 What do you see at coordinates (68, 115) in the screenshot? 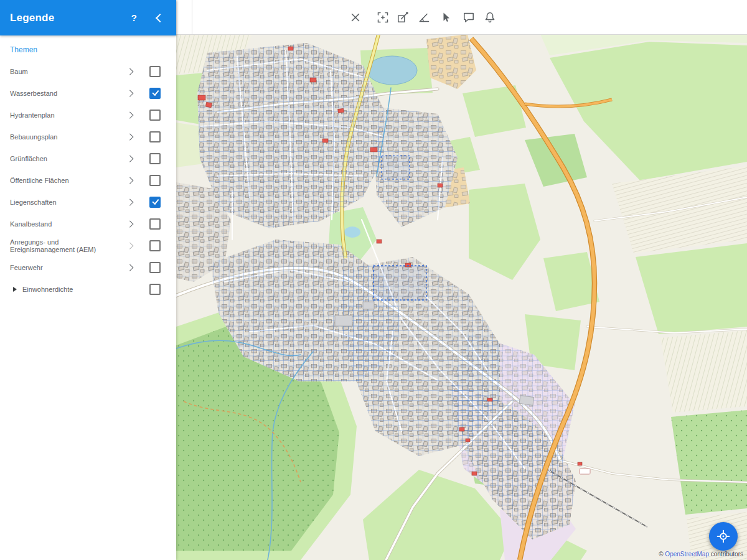
I see `layer-label: Hydrantenplan` at bounding box center [68, 115].